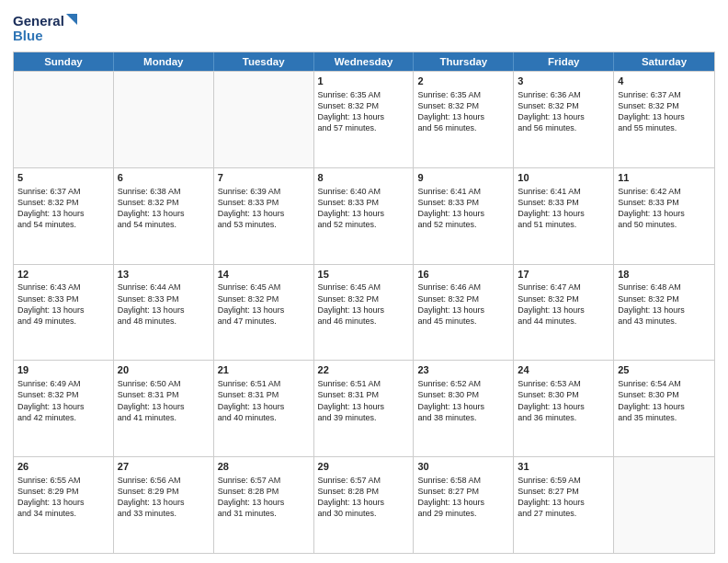  What do you see at coordinates (563, 370) in the screenshot?
I see `day-number-24: 24` at bounding box center [563, 370].